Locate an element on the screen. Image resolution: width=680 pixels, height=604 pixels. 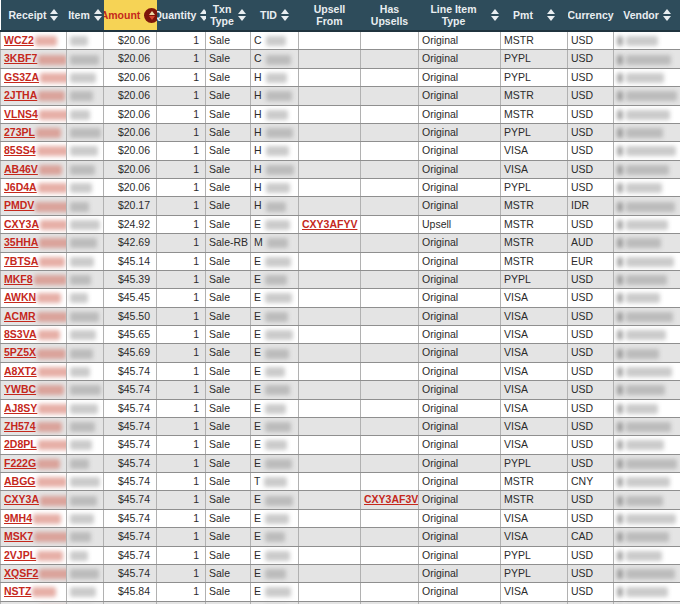
receipt-link: 7BTSA is located at coordinates (21, 261).